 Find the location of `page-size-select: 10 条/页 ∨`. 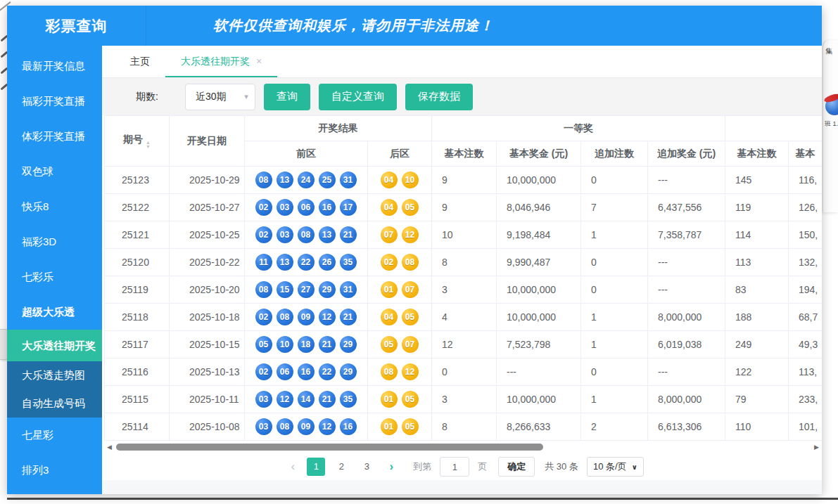

page-size-select: 10 条/页 ∨ is located at coordinates (615, 467).